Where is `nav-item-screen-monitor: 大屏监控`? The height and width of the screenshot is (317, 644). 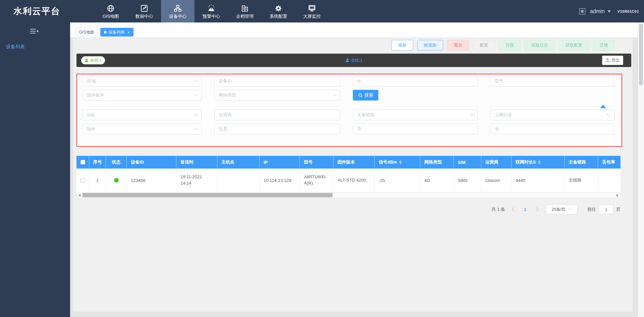 nav-item-screen-monitor: 大屏监控 is located at coordinates (312, 11).